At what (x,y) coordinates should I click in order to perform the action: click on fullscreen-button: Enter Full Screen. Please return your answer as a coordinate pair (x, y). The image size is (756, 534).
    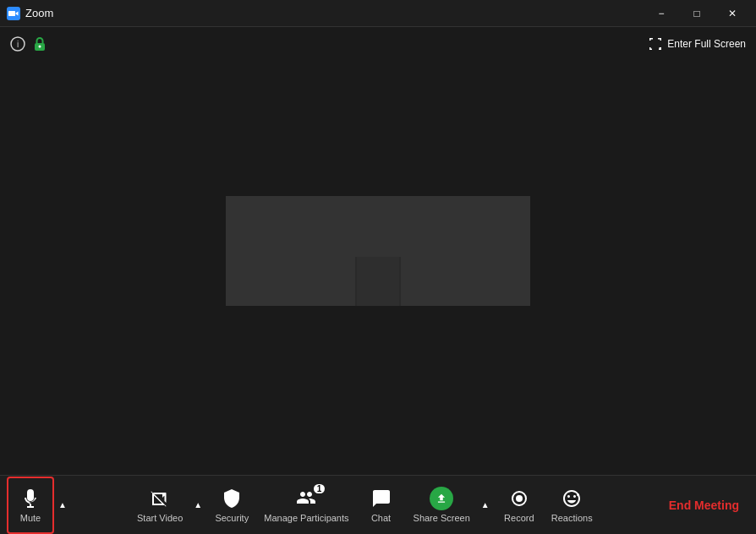
    Looking at the image, I should click on (707, 44).